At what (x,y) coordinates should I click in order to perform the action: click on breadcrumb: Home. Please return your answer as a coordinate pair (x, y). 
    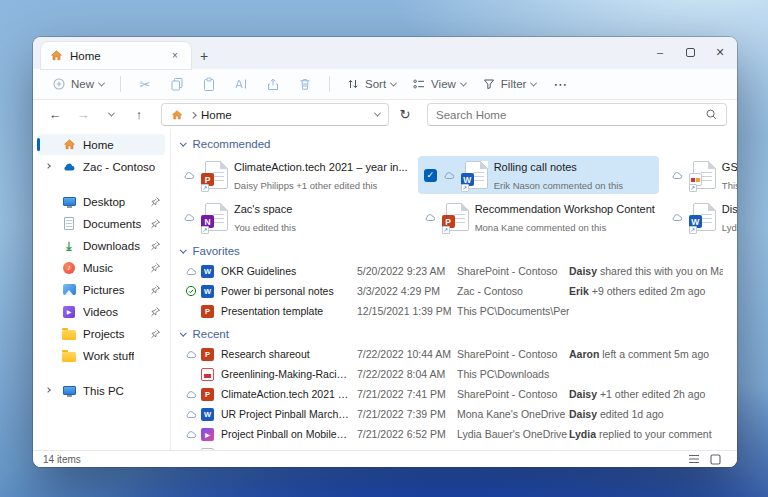
    Looking at the image, I should click on (275, 114).